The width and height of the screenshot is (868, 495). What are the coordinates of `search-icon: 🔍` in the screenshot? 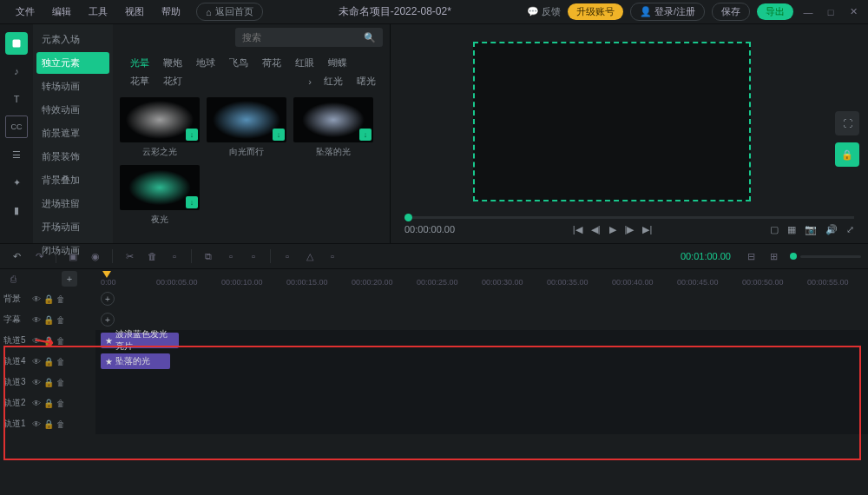 It's located at (370, 38).